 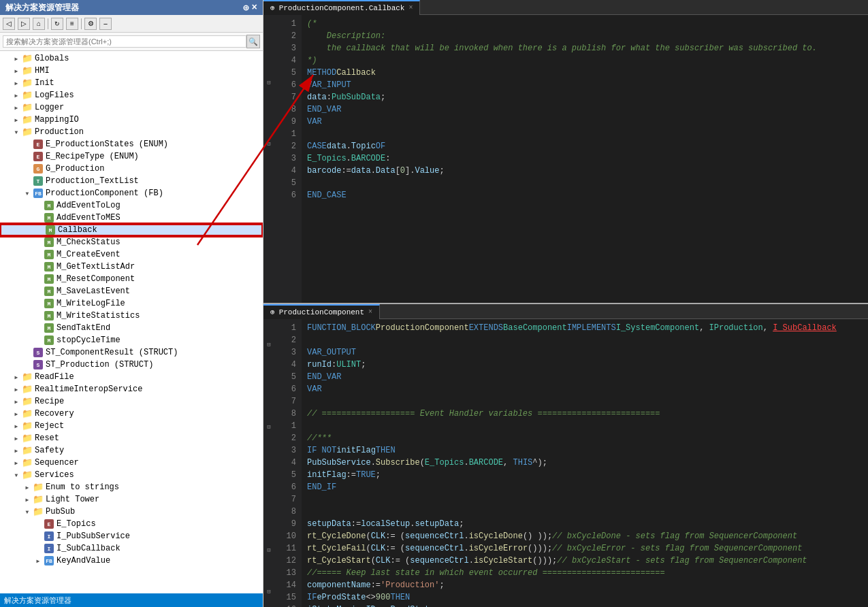 I want to click on tree-item-keyandvalue: ▶FBKeyAndValue, so click(x=131, y=561).